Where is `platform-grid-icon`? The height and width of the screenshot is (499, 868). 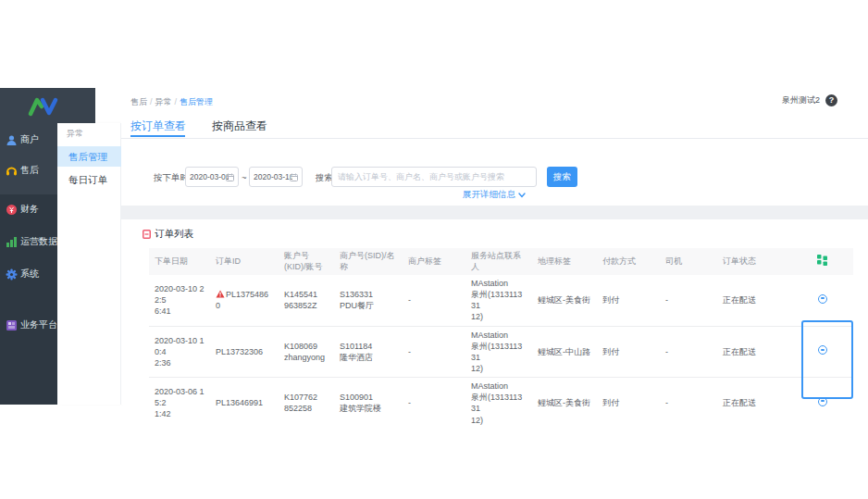
platform-grid-icon is located at coordinates (11, 326).